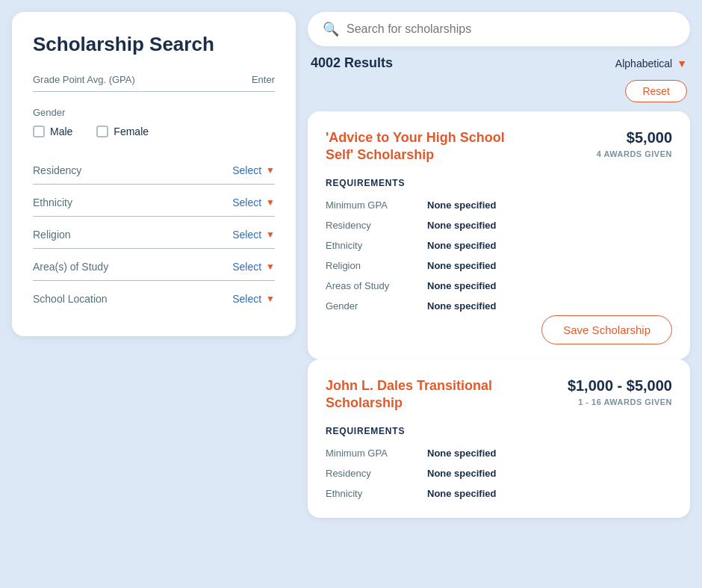 The height and width of the screenshot is (588, 702). Describe the element at coordinates (52, 131) in the screenshot. I see `male-option: Male` at that location.